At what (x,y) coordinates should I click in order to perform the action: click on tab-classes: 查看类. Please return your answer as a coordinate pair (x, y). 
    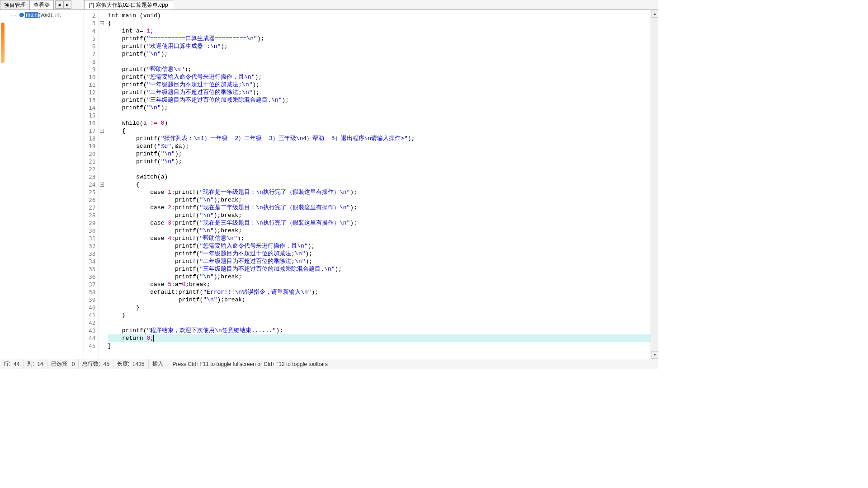
    Looking at the image, I should click on (42, 5).